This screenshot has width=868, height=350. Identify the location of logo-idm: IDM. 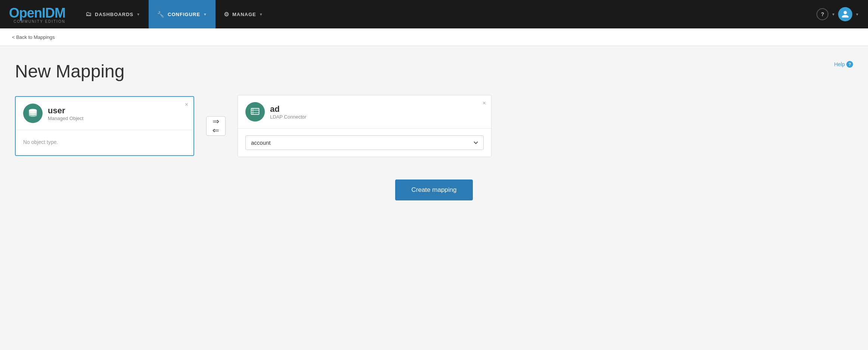
(54, 13).